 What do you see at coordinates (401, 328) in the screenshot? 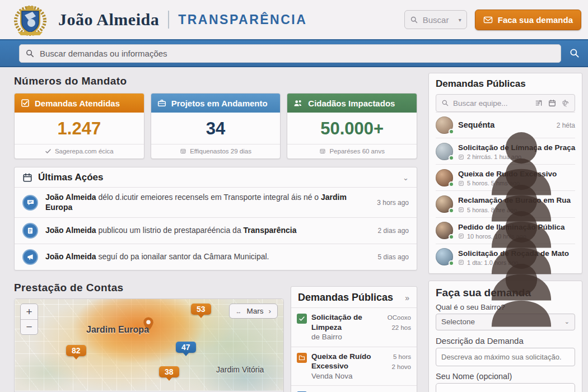
I see `demand-meta: 22 hos` at bounding box center [401, 328].